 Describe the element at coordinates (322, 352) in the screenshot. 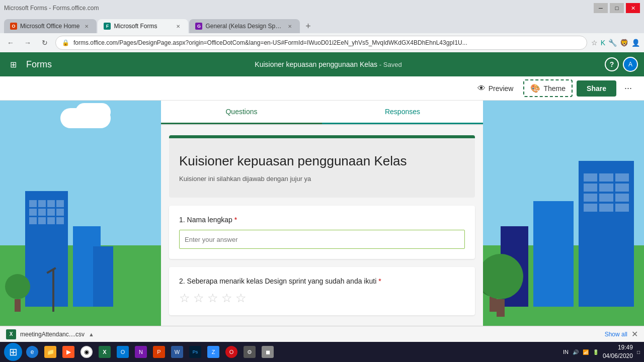

I see `taskbar: ⊞ e 📁 ▶ ◉ X O N P W Ps Z O ⚙ ◼ IN 🔊 📶` at that location.